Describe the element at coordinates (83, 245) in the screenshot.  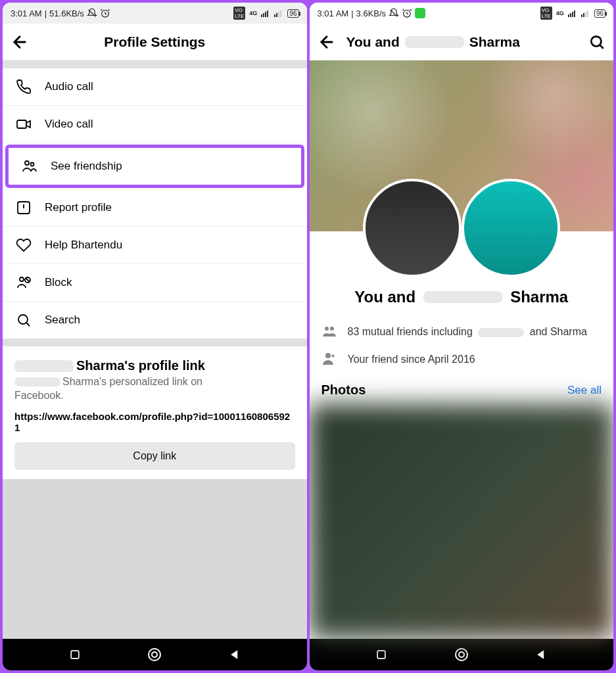
I see `menu-label: Help Bhartendu` at that location.